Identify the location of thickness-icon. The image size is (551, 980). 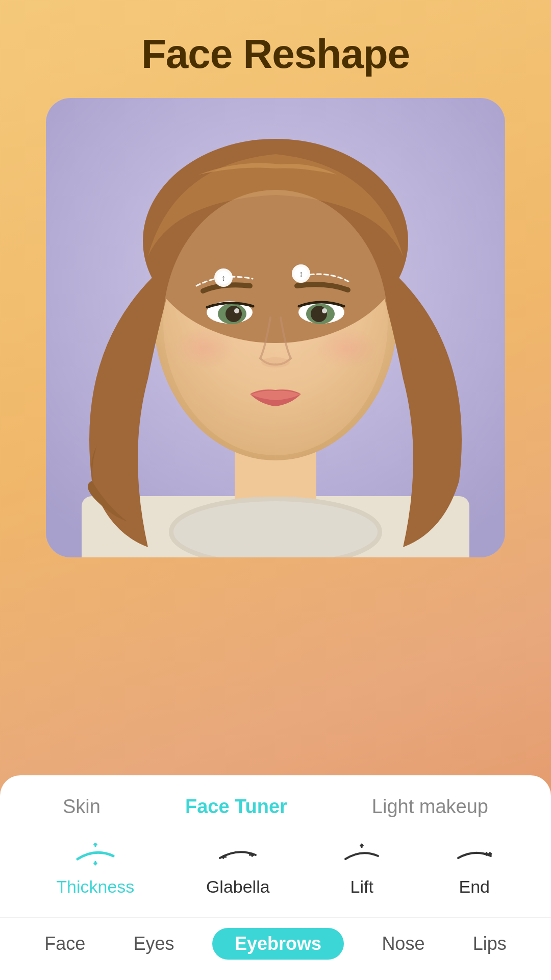
(95, 855).